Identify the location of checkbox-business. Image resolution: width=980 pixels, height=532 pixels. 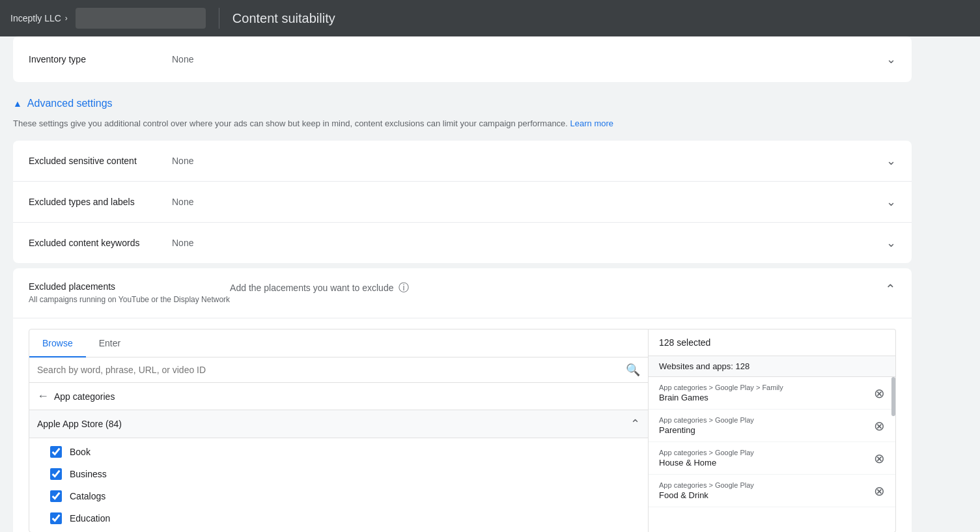
(56, 474).